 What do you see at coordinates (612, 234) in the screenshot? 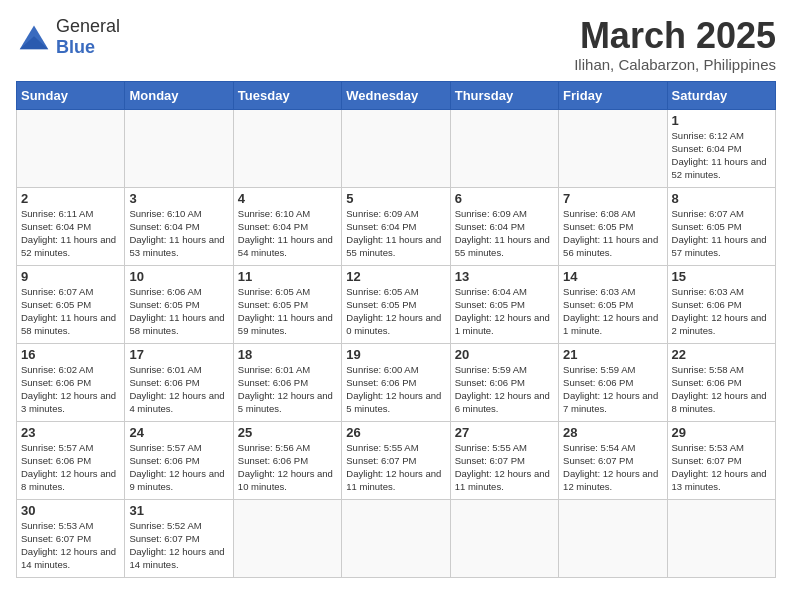
I see `day-sun-info: Sunrise: 6:08 AMSunset: 6:05 PMDaylight:…` at bounding box center [612, 234].